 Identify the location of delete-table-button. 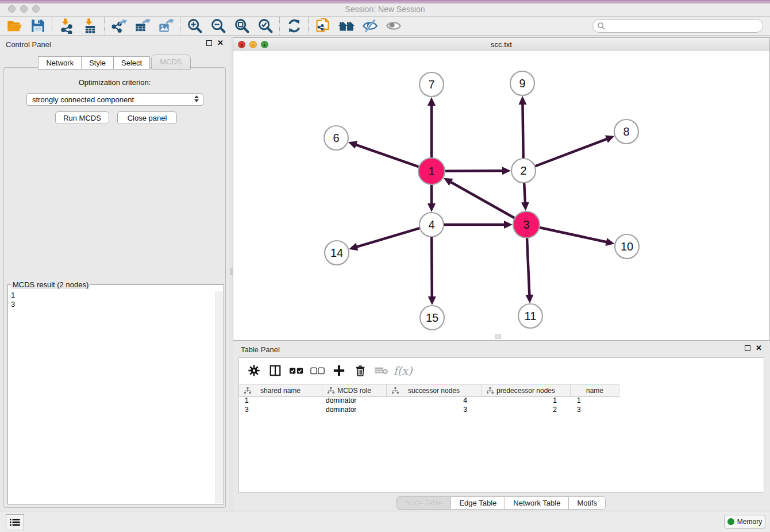
(382, 371).